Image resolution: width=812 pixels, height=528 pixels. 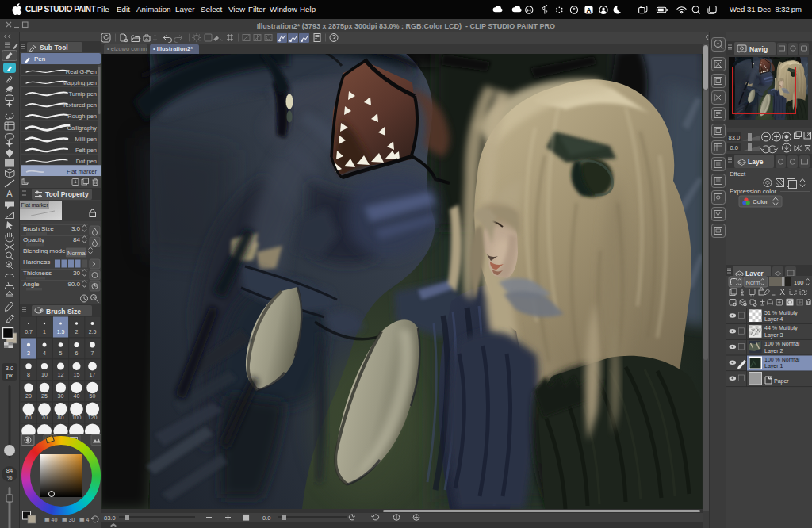 What do you see at coordinates (774, 366) in the screenshot?
I see `svg-text: Layer 1` at bounding box center [774, 366].